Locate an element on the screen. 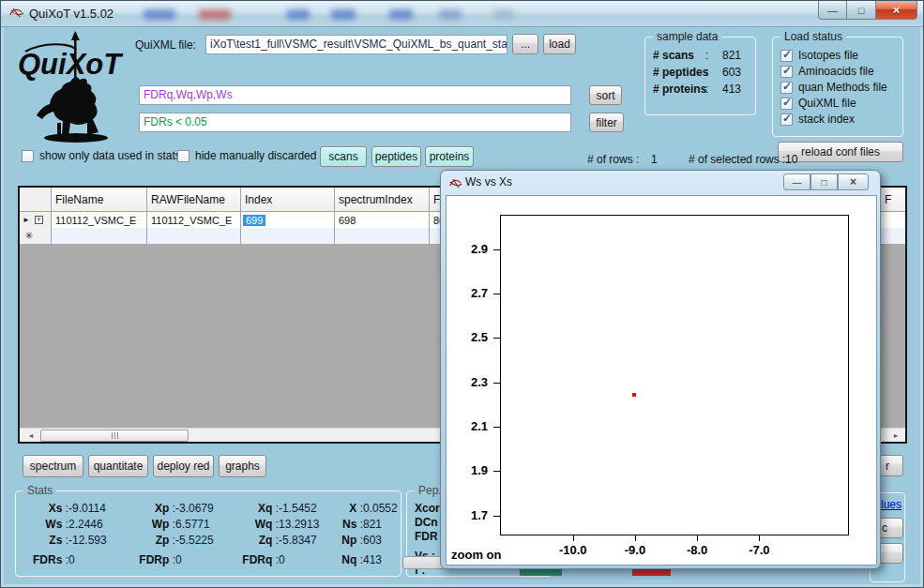 Image resolution: width=924 pixels, height=588 pixels. minimize-button: — is located at coordinates (833, 10).